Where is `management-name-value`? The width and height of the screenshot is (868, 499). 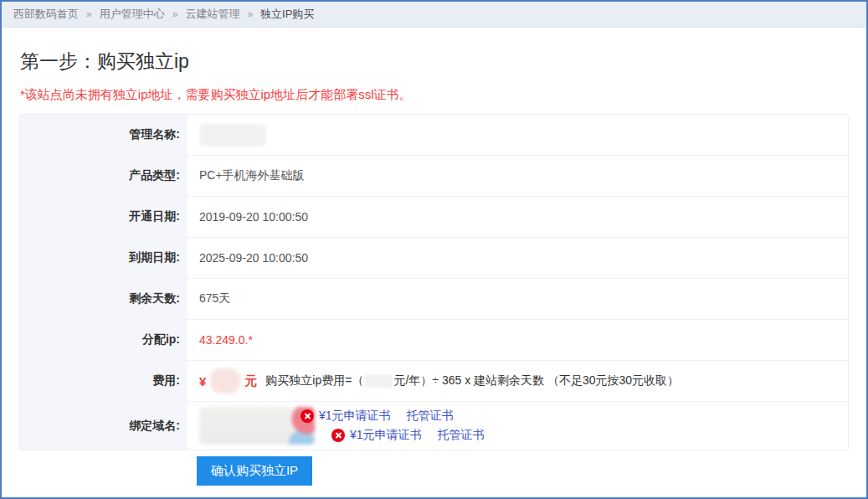
management-name-value is located at coordinates (517, 135).